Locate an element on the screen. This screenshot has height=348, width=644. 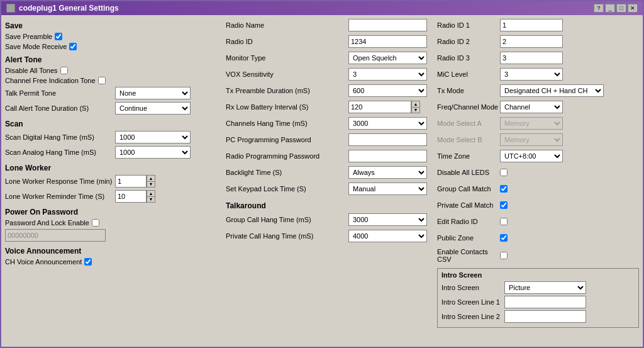
radio-id1-input is located at coordinates (531, 25).